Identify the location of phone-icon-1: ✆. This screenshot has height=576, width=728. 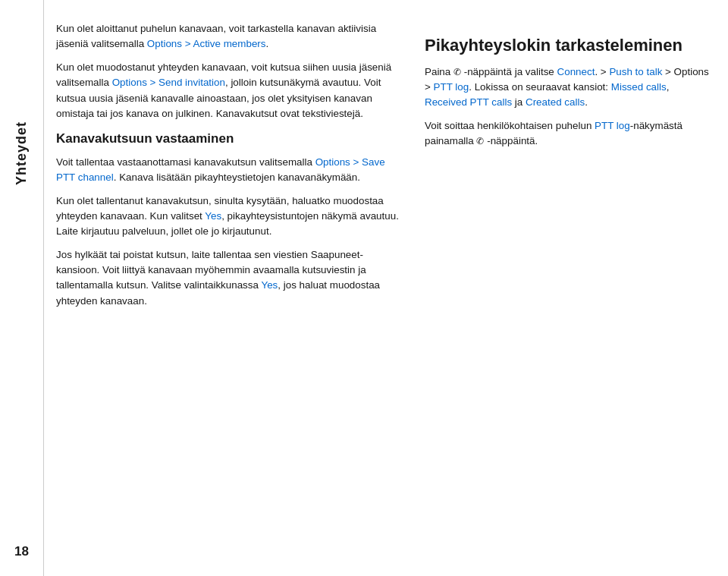
(457, 72).